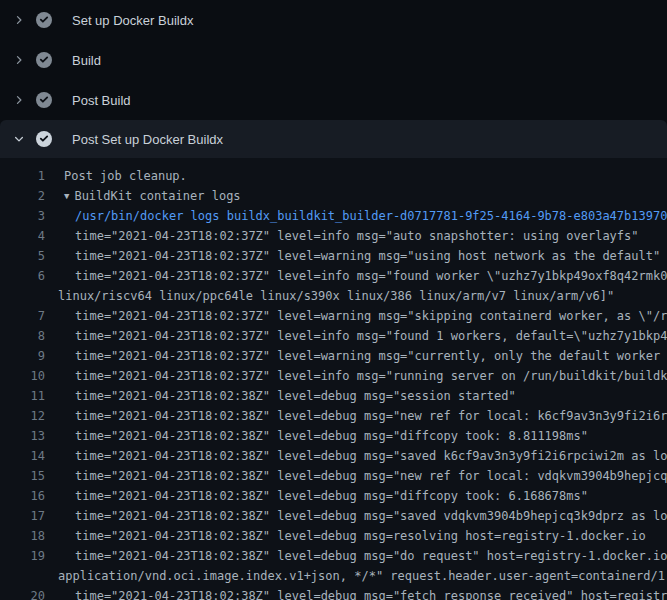  Describe the element at coordinates (19, 139) in the screenshot. I see `chevron-down-icon` at that location.